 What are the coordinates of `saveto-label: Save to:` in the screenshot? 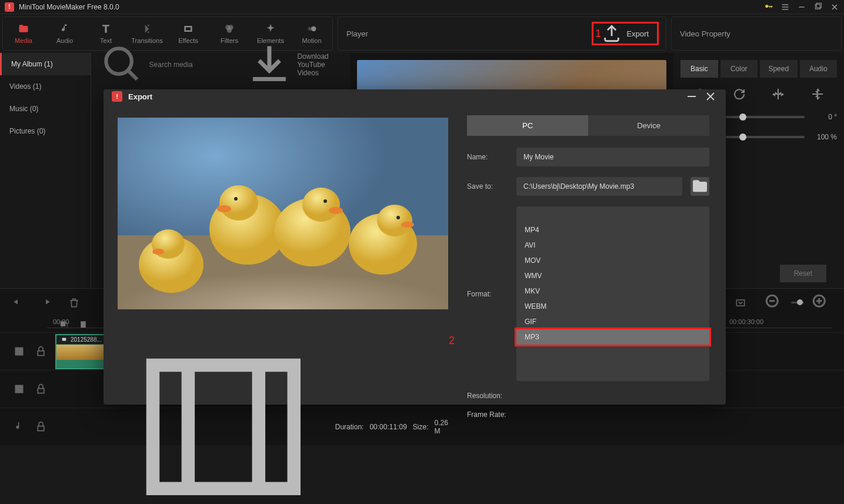 It's located at (488, 186).